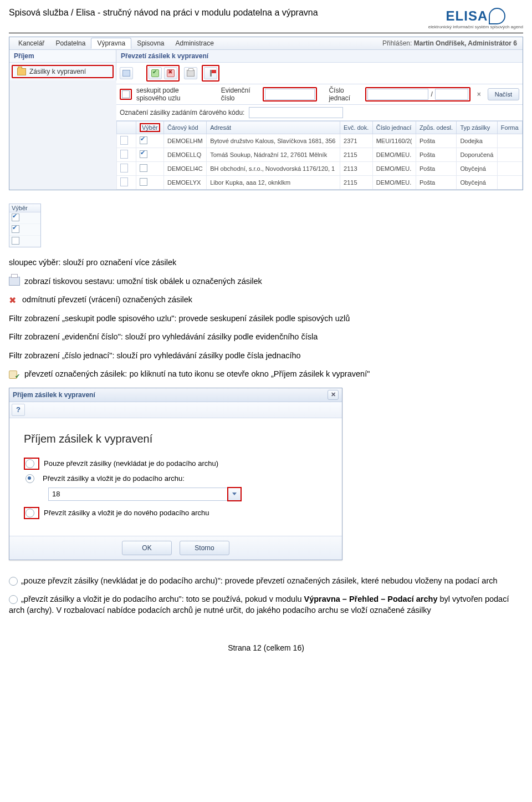  I want to click on printer-icon, so click(14, 281).